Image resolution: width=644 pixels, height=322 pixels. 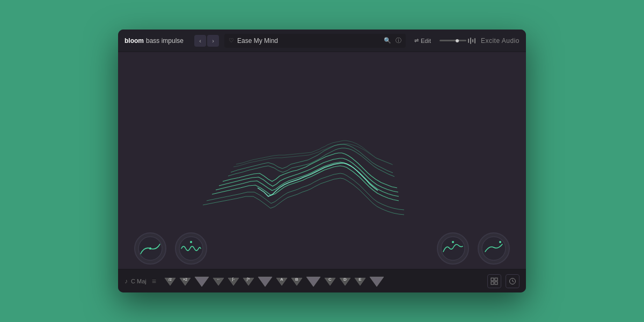 What do you see at coordinates (500, 41) in the screenshot?
I see `brand-name: Excite Audio` at bounding box center [500, 41].